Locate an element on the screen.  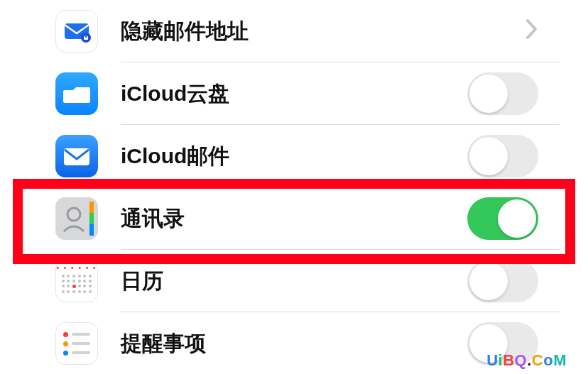
toggle-icloud-drive is located at coordinates (503, 94).